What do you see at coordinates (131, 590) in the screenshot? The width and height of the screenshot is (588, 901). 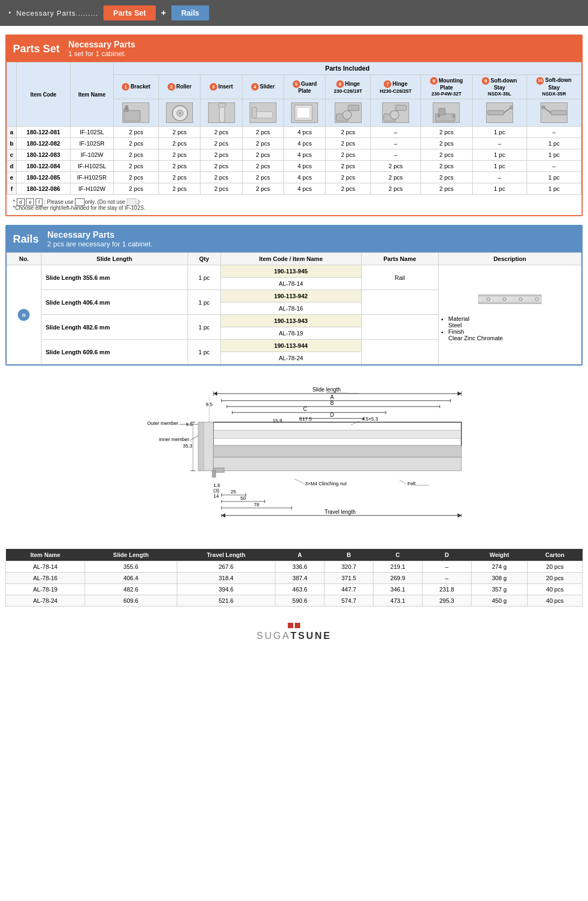 I see `specs-cell: 482.6` at bounding box center [131, 590].